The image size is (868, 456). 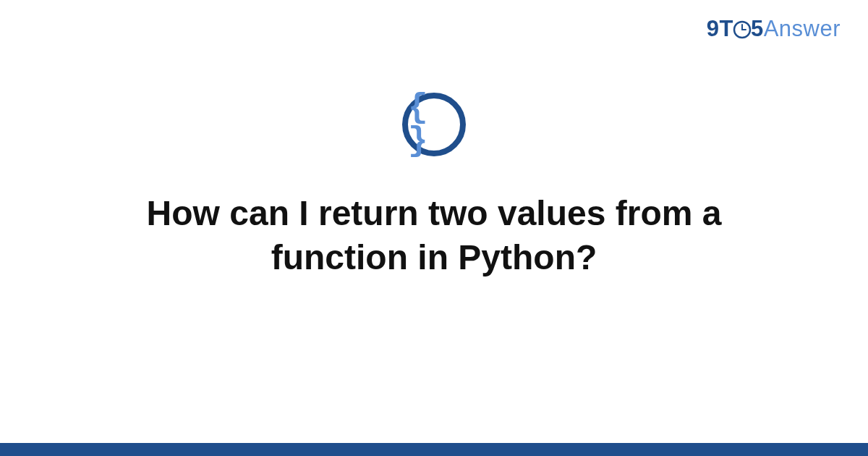 What do you see at coordinates (802, 29) in the screenshot?
I see `logo-text-answer: Answer` at bounding box center [802, 29].